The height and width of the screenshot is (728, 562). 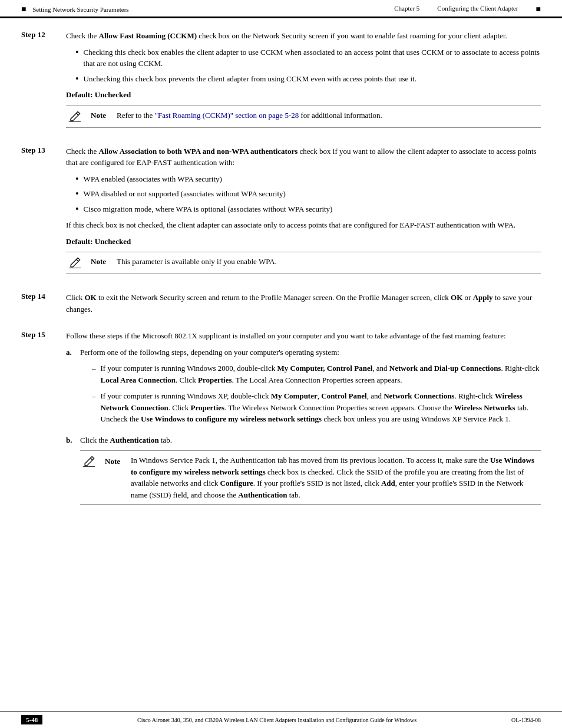 What do you see at coordinates (80, 9) in the screenshot?
I see `header-section: Setting Network Security Parameters` at bounding box center [80, 9].